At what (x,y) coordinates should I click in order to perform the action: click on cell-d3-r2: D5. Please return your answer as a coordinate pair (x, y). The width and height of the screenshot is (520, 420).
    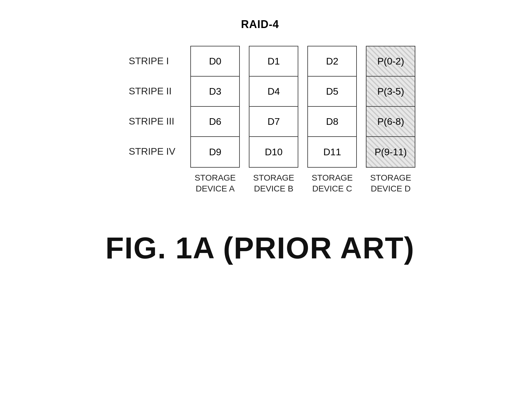
    Looking at the image, I should click on (332, 92).